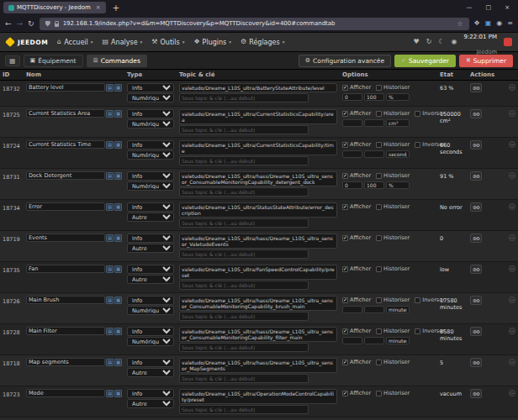 The image size is (518, 420). I want to click on address-bar: 192.168.1.9/index.php?v=d&m=MQTTDiscover…, so click(254, 24).